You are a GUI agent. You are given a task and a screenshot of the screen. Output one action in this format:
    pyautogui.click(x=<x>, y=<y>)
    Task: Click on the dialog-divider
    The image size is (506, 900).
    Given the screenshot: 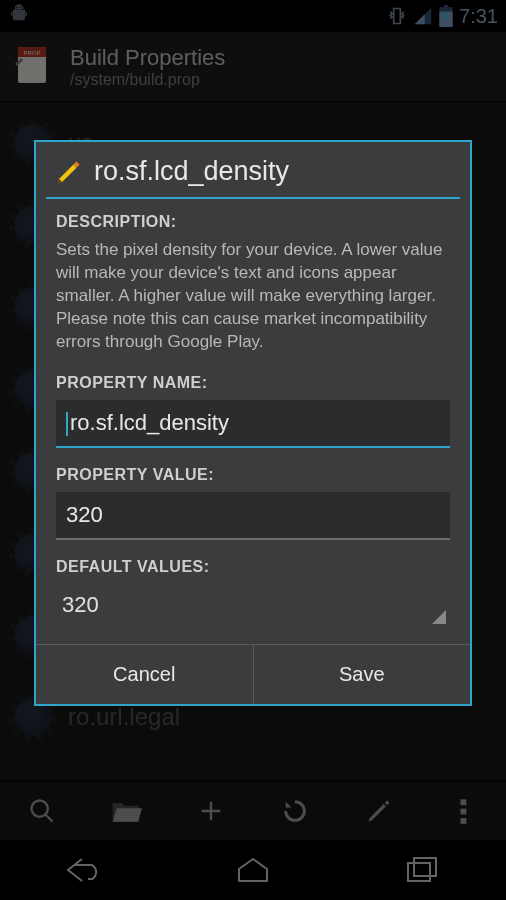 What is the action you would take?
    pyautogui.click(x=253, y=198)
    